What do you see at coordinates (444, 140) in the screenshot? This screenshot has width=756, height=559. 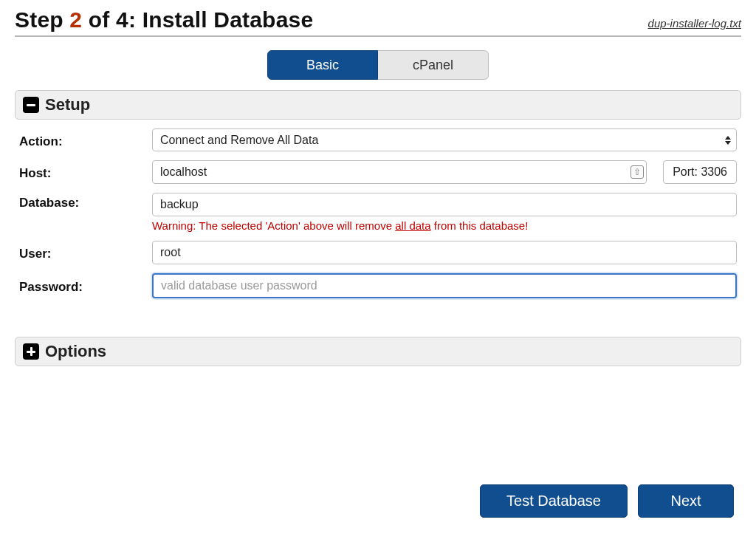 I see `action-control-wrap: Connect and Remove All Data` at bounding box center [444, 140].